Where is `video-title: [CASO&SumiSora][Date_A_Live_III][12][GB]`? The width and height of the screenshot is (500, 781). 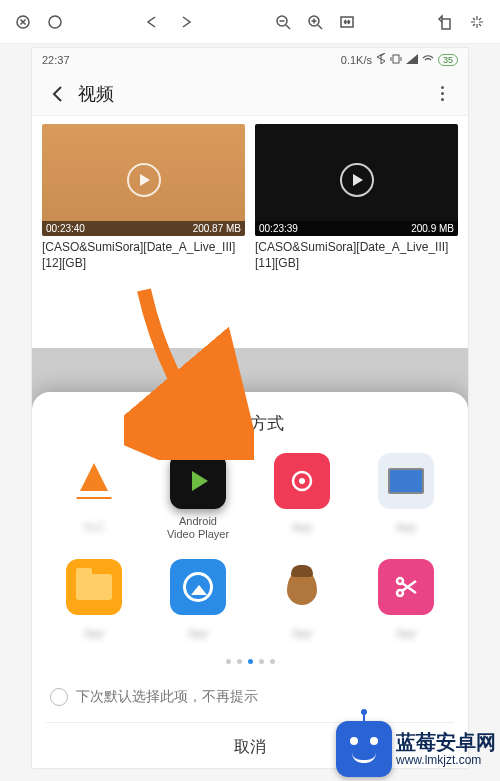 video-title: [CASO&SumiSora][Date_A_Live_III][12][GB] is located at coordinates (144, 256).